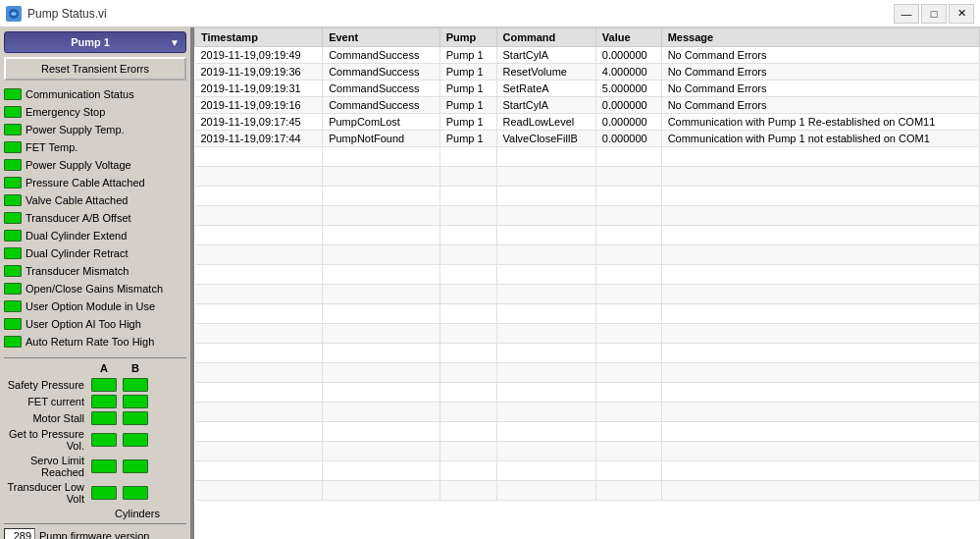 This screenshot has height=539, width=980. Describe the element at coordinates (95, 385) in the screenshot. I see `cylinder-row-0: Safety Pressure` at that location.